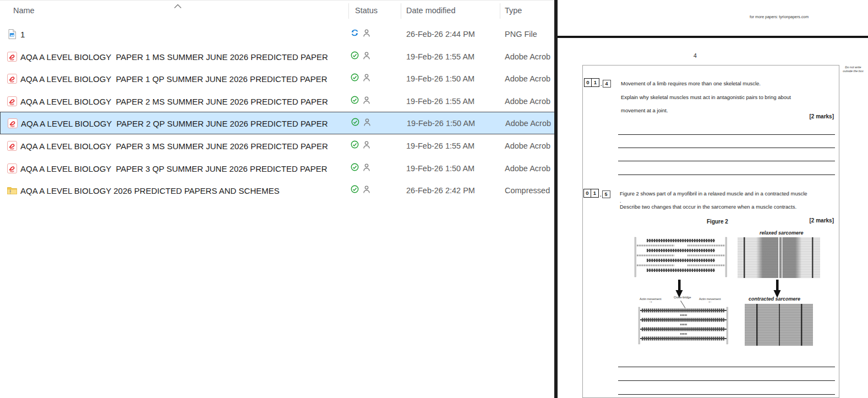 Image resolution: width=868 pixels, height=398 pixels. What do you see at coordinates (597, 194) in the screenshot?
I see `question-number-01-5: 01 . 5` at bounding box center [597, 194].